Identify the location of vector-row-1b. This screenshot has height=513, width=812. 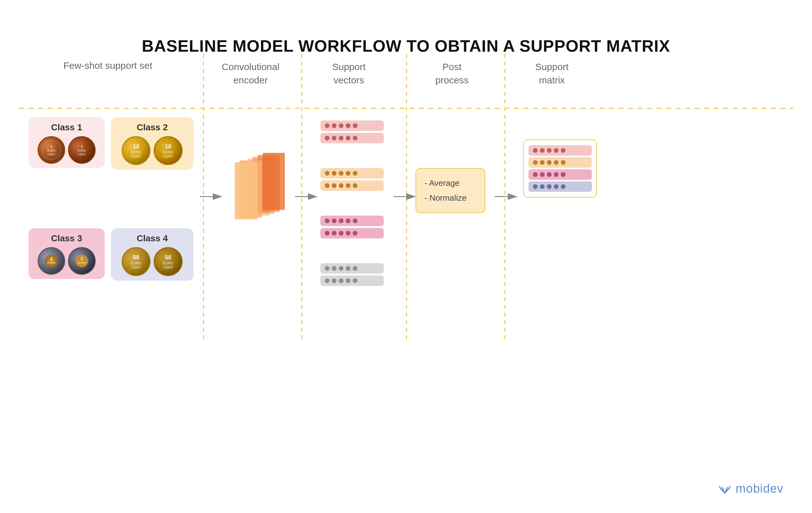
(352, 138).